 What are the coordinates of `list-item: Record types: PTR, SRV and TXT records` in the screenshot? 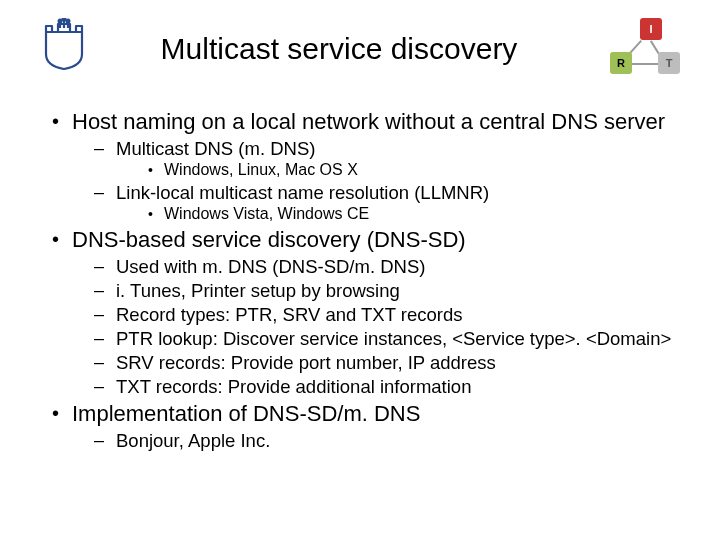 It's located at (376, 314).